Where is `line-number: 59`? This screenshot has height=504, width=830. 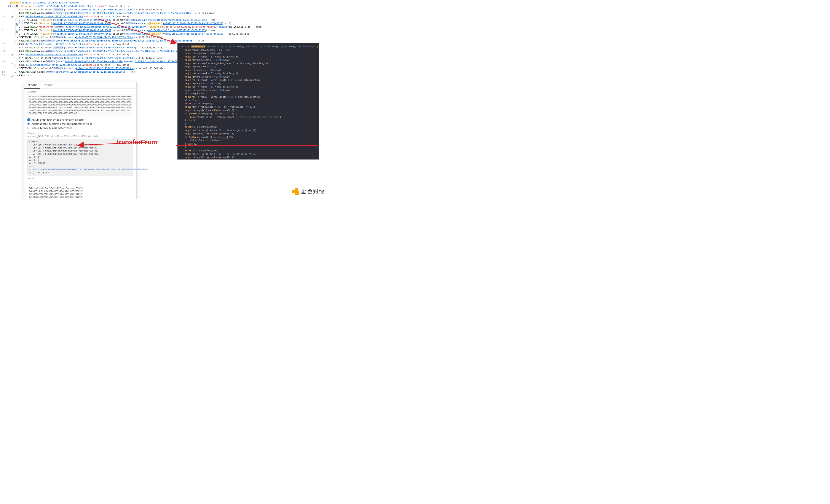 line-number: 59 is located at coordinates (3, 75).